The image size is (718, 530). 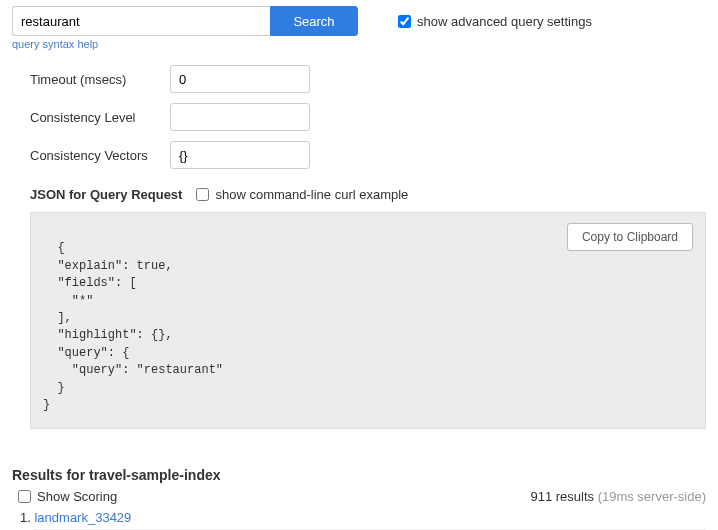 What do you see at coordinates (100, 118) in the screenshot?
I see `consistency-level-label: Consistency Level` at bounding box center [100, 118].